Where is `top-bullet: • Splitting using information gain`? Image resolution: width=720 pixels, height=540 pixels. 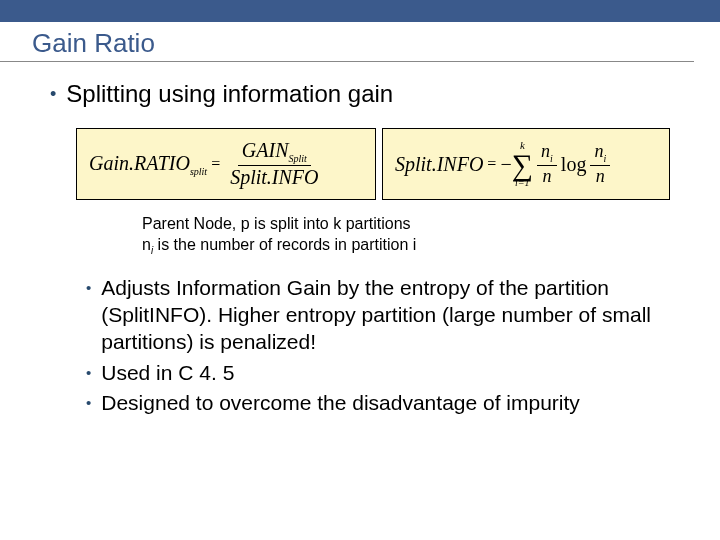
top-bullet: • Splitting using information gain is located at coordinates (365, 94).